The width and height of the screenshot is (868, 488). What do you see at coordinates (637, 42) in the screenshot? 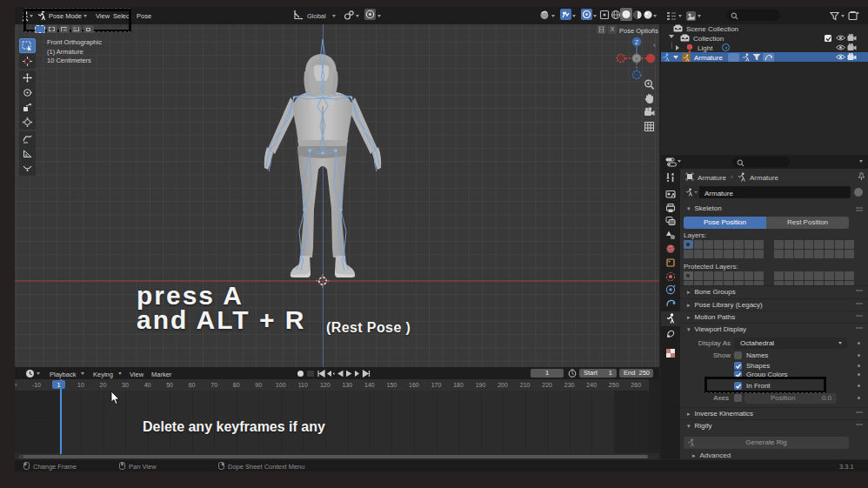
I see `svg-text: Z` at bounding box center [637, 42].